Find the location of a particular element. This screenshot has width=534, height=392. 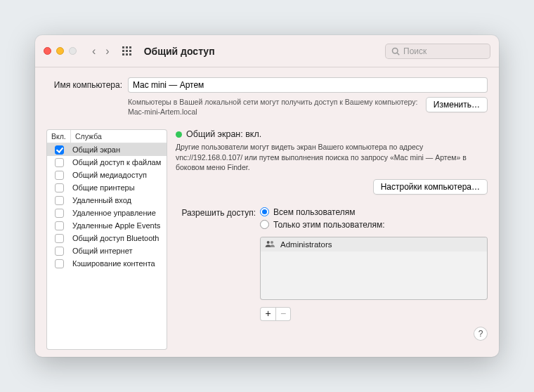

computer-name-hint: Компьютеры в Вашей локальной сети могут … is located at coordinates (274, 107).